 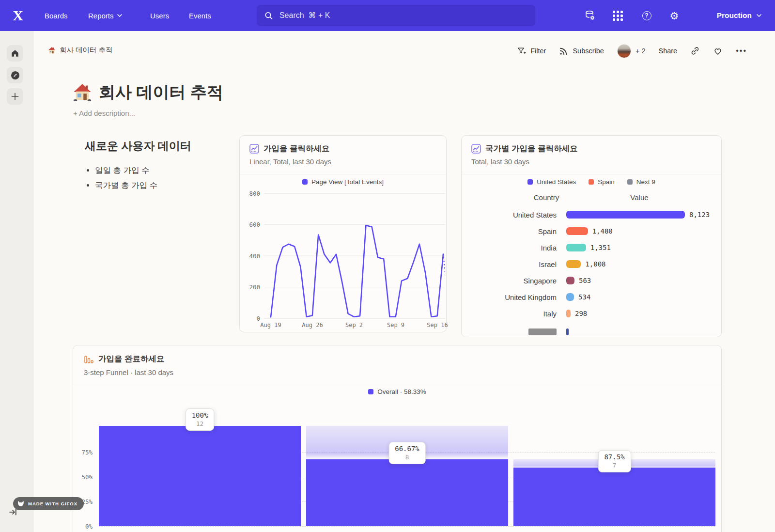 What do you see at coordinates (251, 225) in the screenshot?
I see `y-tick: 600` at bounding box center [251, 225].